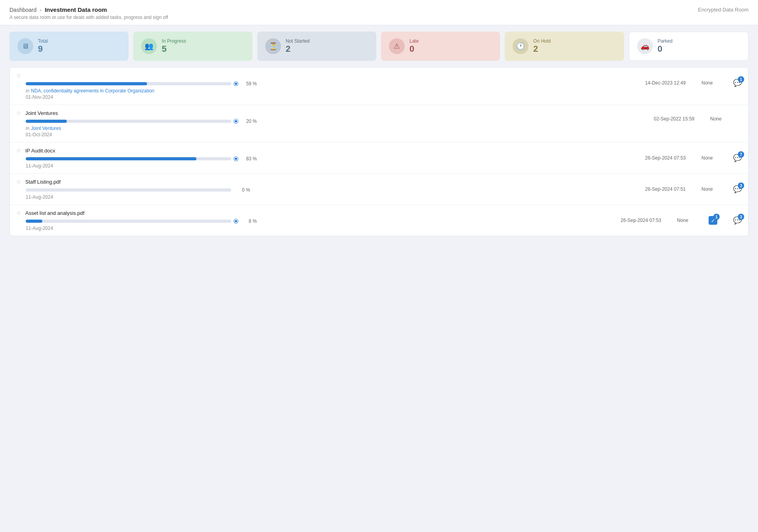 This screenshot has height=532, width=758. What do you see at coordinates (174, 49) in the screenshot?
I see `stat-count-inprogress: 5` at bounding box center [174, 49].